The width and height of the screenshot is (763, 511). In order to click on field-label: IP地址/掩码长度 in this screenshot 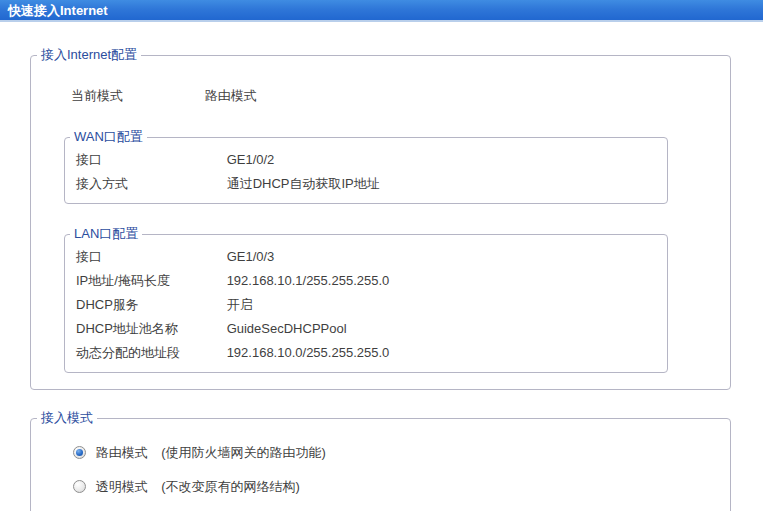, I will do `click(150, 281)`.